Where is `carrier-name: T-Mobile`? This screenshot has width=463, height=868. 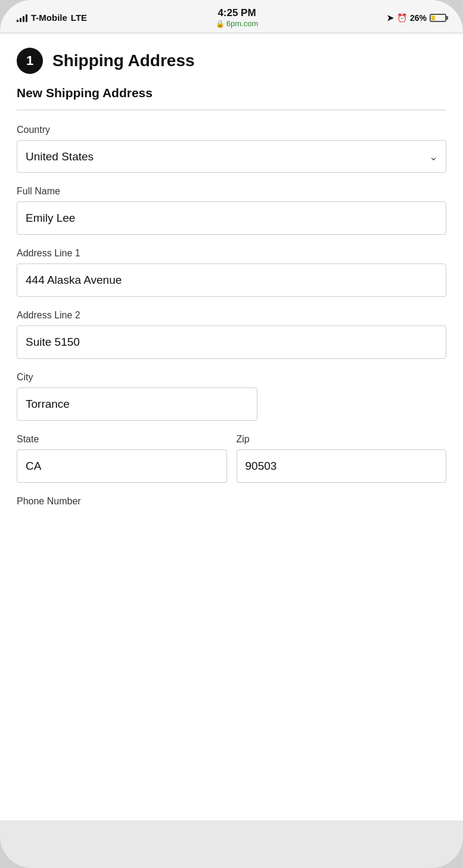
carrier-name: T-Mobile is located at coordinates (49, 18).